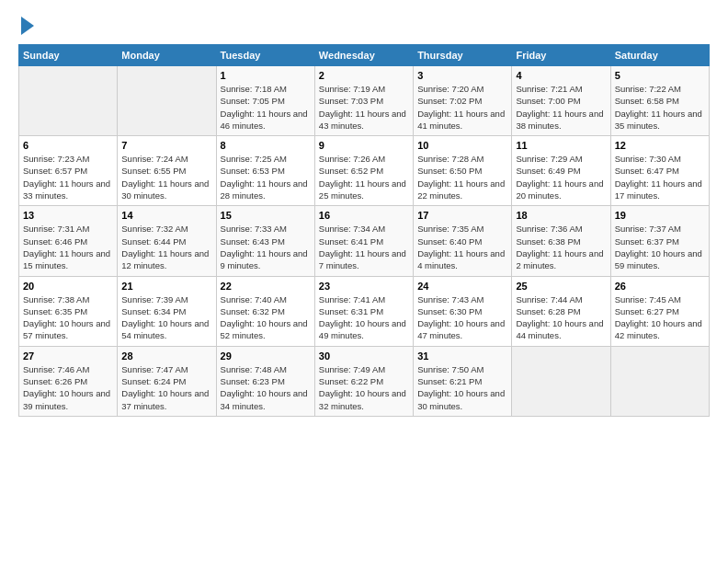  What do you see at coordinates (265, 241) in the screenshot?
I see `calendar-cell: 15Sunrise: 7:33 AMSunset: 6:43 PMDayligh…` at bounding box center [265, 241].